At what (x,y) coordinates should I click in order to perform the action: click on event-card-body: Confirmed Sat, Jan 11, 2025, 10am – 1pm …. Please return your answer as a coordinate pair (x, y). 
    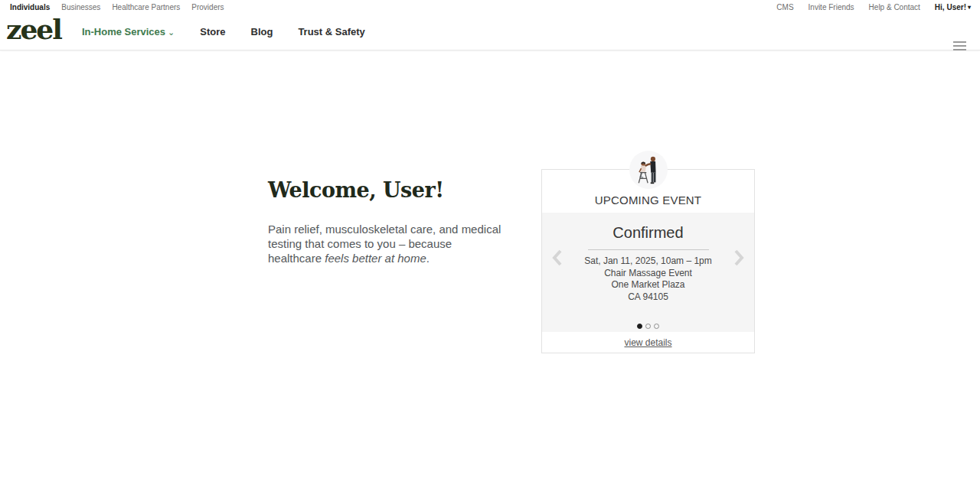
    Looking at the image, I should click on (648, 273).